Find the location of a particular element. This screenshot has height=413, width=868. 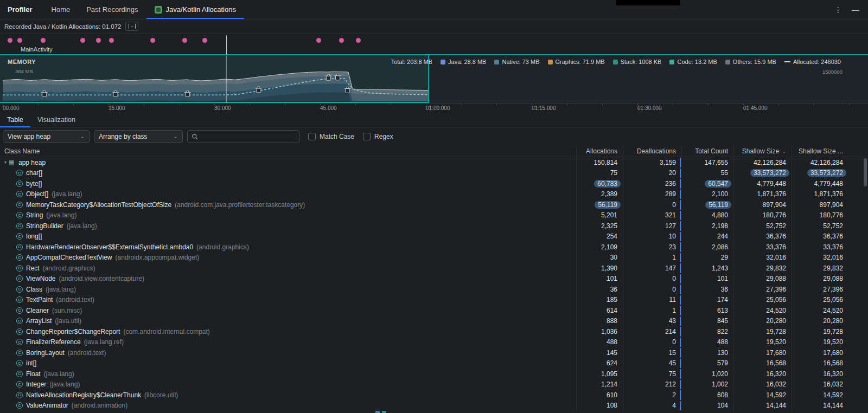

table-row: CInteger(java.lang)1,2142121,00216,03216… is located at coordinates (434, 385).